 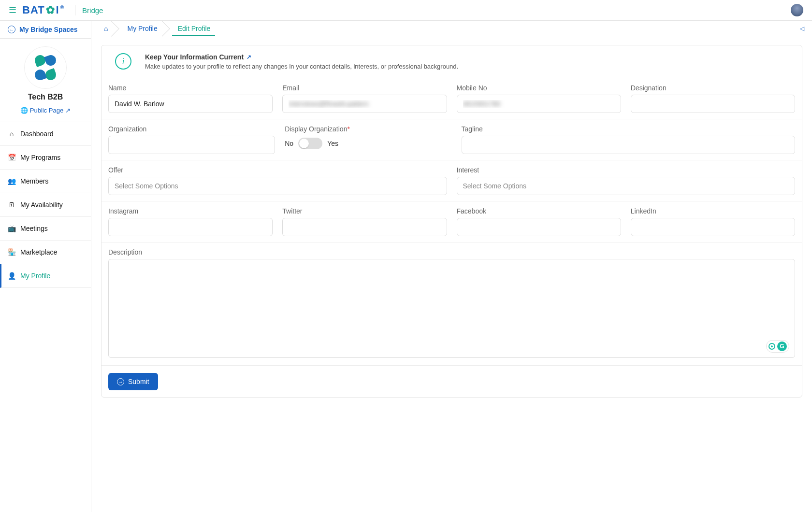 What do you see at coordinates (45, 68) in the screenshot?
I see `space-logo` at bounding box center [45, 68].